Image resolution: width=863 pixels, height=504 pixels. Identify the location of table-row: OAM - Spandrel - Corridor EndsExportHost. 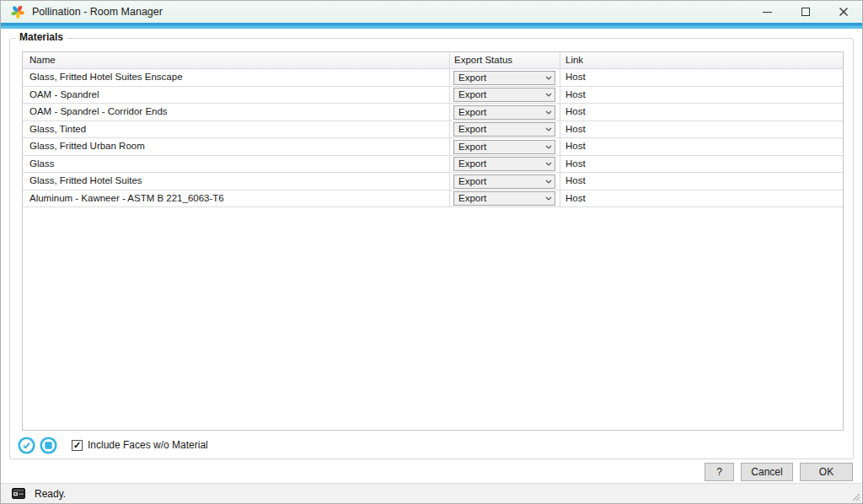
(433, 113).